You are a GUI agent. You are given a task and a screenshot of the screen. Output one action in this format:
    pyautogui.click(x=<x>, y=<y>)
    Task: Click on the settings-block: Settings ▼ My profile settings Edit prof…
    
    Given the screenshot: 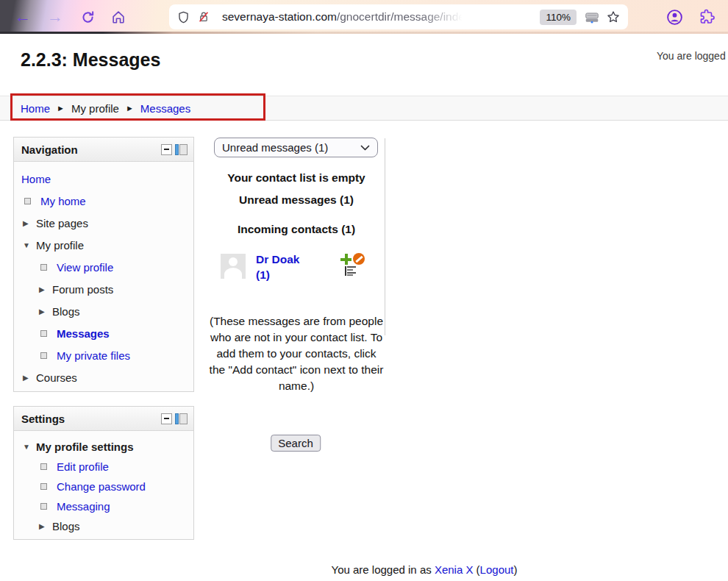 What is the action you would take?
    pyautogui.click(x=104, y=473)
    